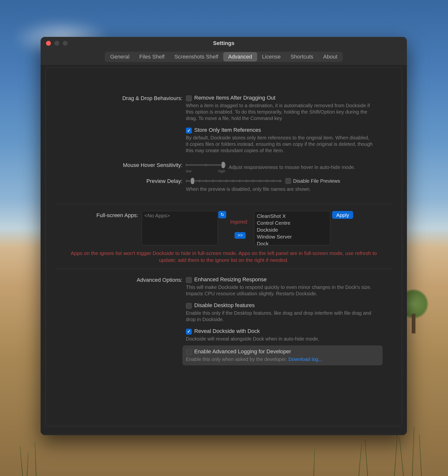 The height and width of the screenshot is (476, 448). Describe the element at coordinates (292, 243) in the screenshot. I see `list-item: Dock` at that location.